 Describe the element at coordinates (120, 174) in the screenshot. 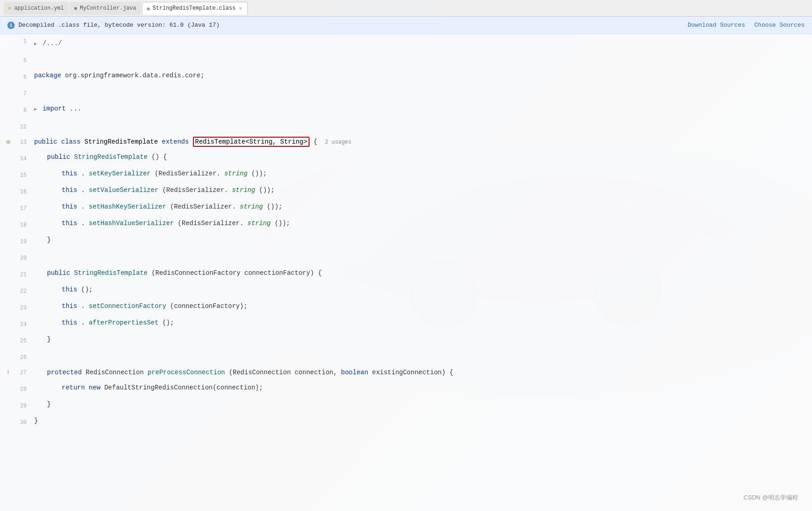

I see `method-setkey: setKeySerializer` at that location.